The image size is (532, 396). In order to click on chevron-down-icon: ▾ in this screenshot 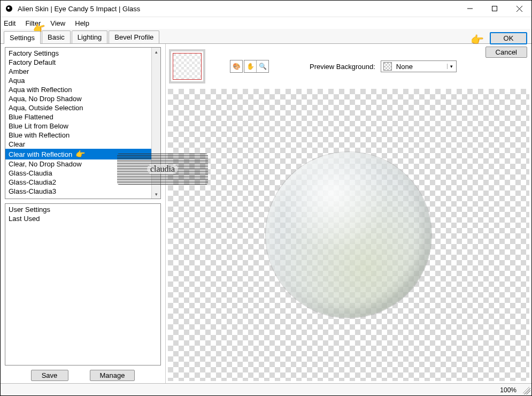, I will do `click(451, 66)`.